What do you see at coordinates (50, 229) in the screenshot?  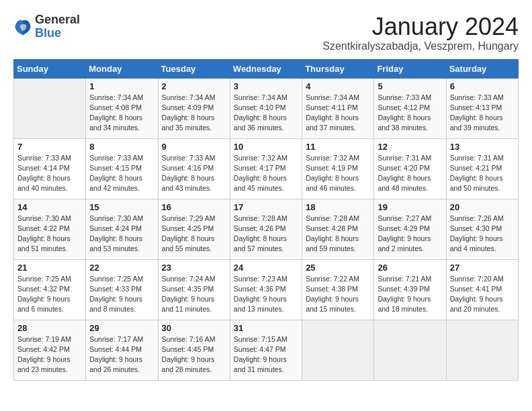 I see `calendar-cell: 14 Sunrise: 7:30 AMSunset: 4:22 PMDaylig…` at bounding box center [50, 229].